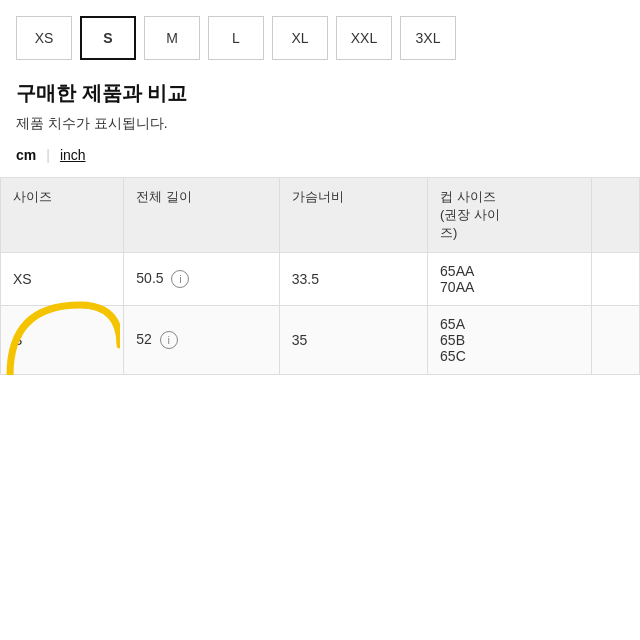 The image size is (640, 640). Describe the element at coordinates (320, 36) in the screenshot. I see `size-selector: XSSMLXLXXL3XL` at that location.